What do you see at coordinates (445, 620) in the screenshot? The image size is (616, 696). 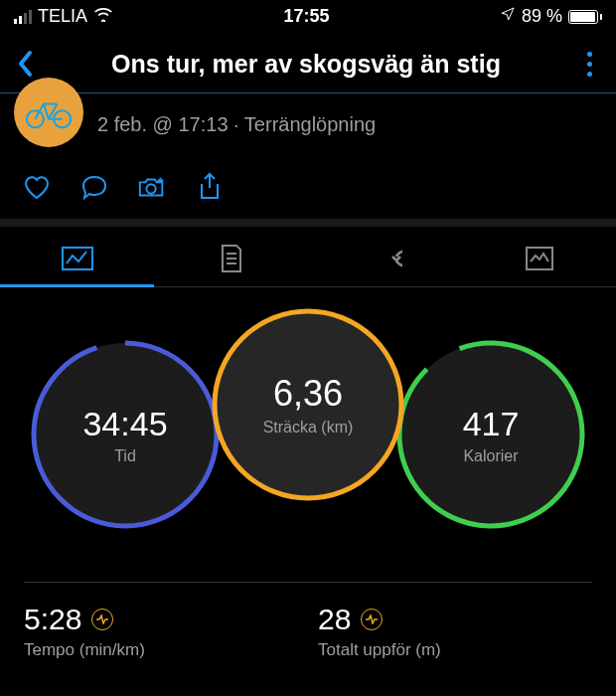 I see `ascent-stat: 28 Totalt uppför (m)` at bounding box center [445, 620].